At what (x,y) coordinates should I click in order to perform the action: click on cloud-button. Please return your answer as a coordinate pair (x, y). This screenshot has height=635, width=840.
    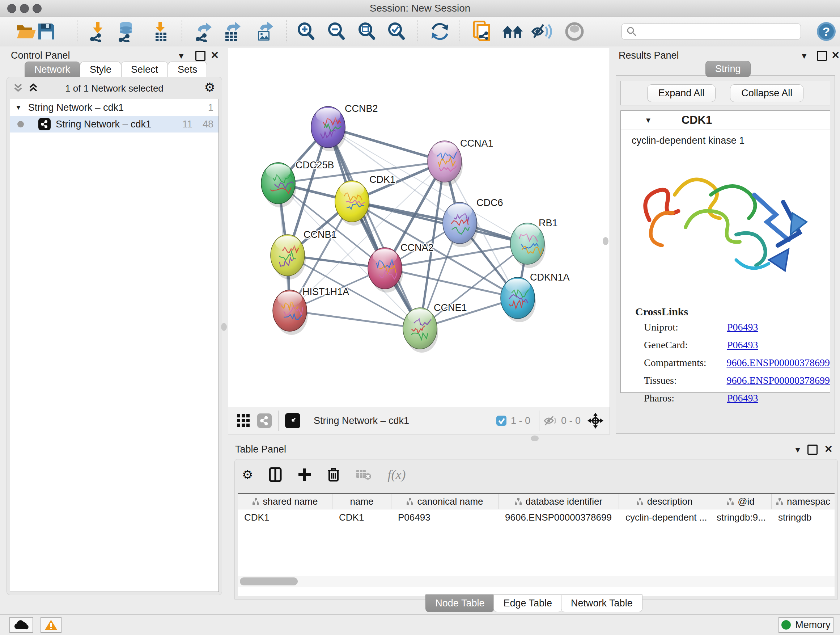
    Looking at the image, I should click on (21, 625).